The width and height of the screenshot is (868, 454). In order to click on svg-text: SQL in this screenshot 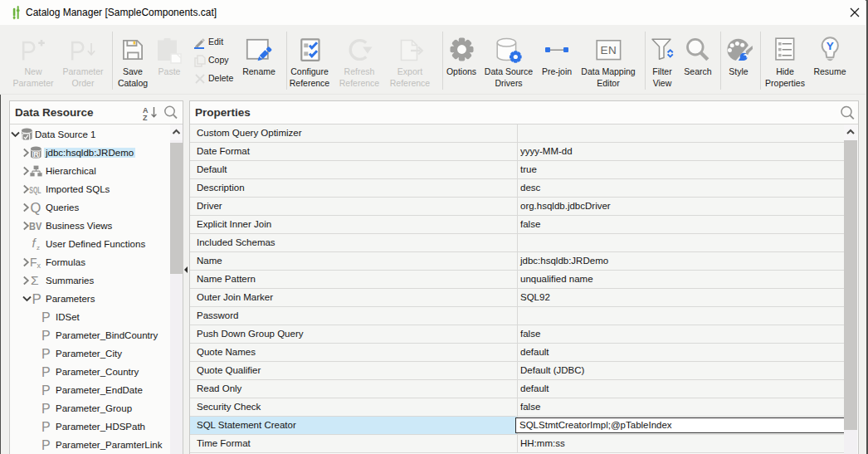, I will do `click(35, 189)`.